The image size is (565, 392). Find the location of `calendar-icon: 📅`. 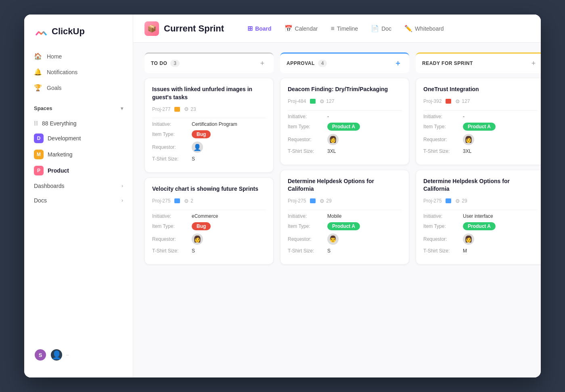

calendar-icon: 📅 is located at coordinates (289, 28).